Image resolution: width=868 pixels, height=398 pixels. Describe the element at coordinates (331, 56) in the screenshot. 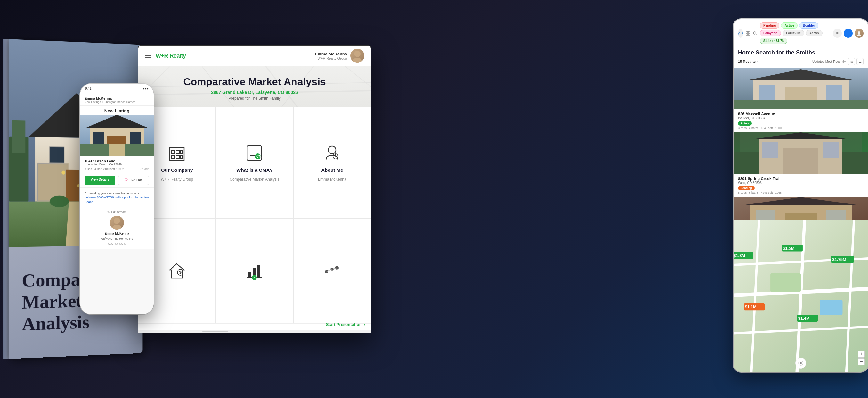

I see `agent-name-top: Emma McKenna W+R Realty Group` at that location.